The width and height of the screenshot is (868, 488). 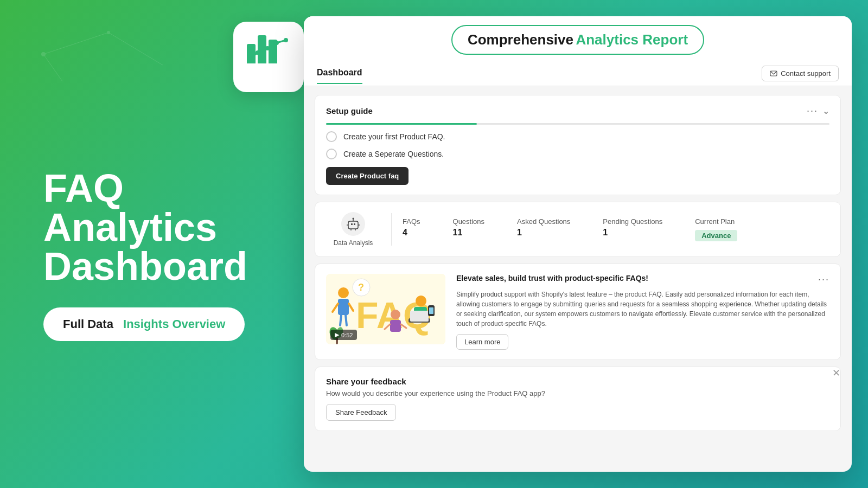 I want to click on questions-label: Questions, so click(x=469, y=221).